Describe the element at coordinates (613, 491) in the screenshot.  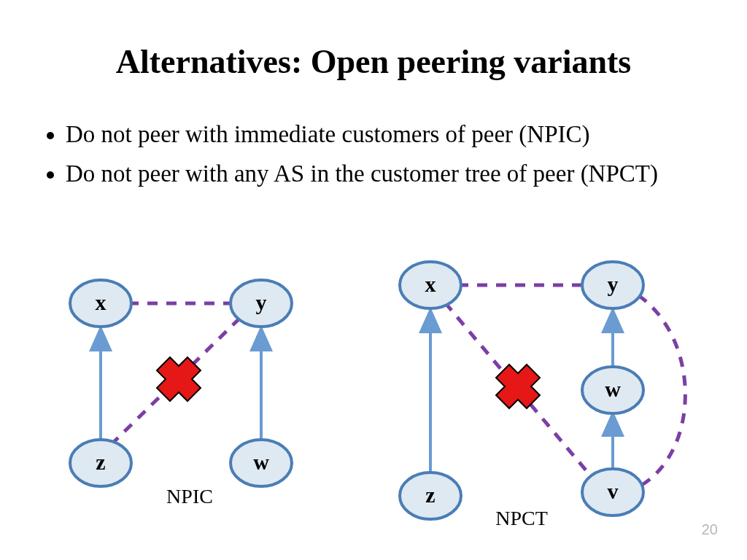
I see `node-v-label: v` at that location.